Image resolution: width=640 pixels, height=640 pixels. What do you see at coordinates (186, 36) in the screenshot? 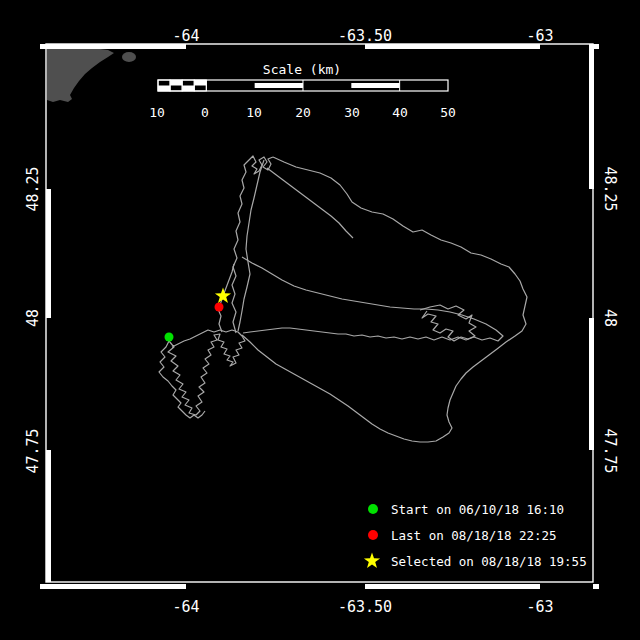
I see `top-axis-tick-label: -64` at bounding box center [186, 36].